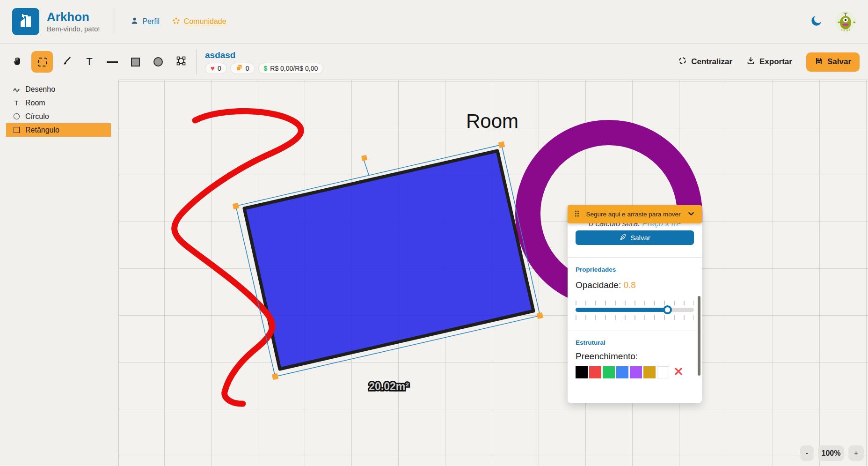 The image size is (868, 466). I want to click on opacity-row: Opacidade: 0.8, so click(605, 285).